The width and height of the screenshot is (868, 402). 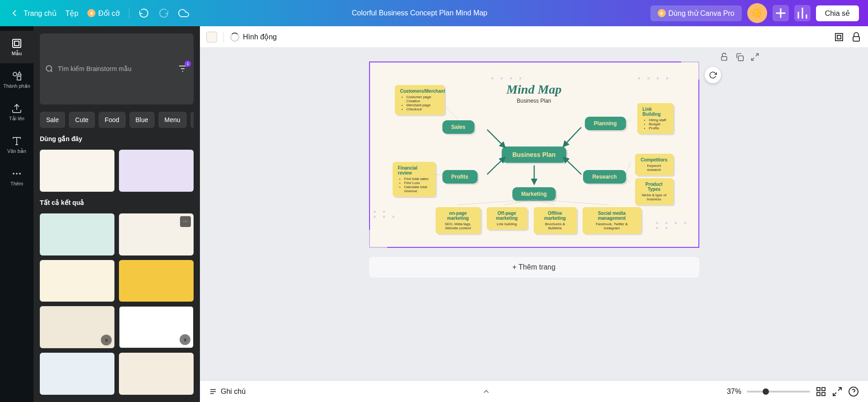 What do you see at coordinates (458, 221) in the screenshot?
I see `node-onpage: on-page marketing SEO, Meta tags, Websit…` at bounding box center [458, 221].